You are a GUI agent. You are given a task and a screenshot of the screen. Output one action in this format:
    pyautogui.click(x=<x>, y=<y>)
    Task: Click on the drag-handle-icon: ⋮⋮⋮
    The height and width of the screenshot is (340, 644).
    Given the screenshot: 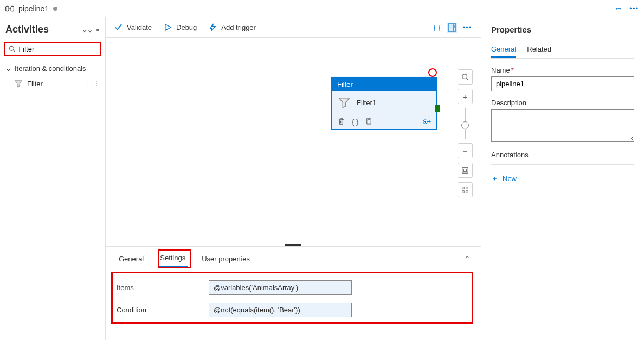 What is the action you would take?
    pyautogui.click(x=91, y=84)
    